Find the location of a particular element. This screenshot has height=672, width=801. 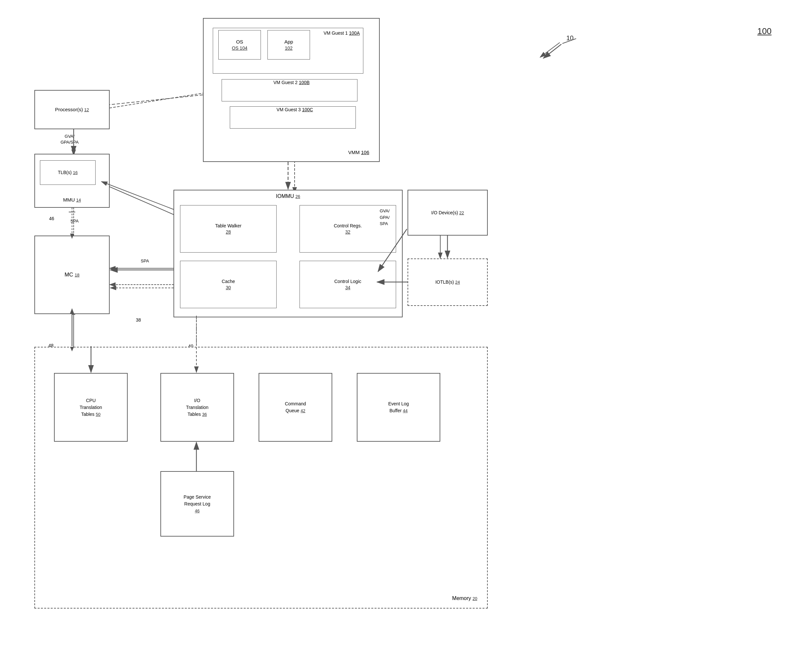

vm-guest2-box: VM Guest 2 100B is located at coordinates (290, 90).